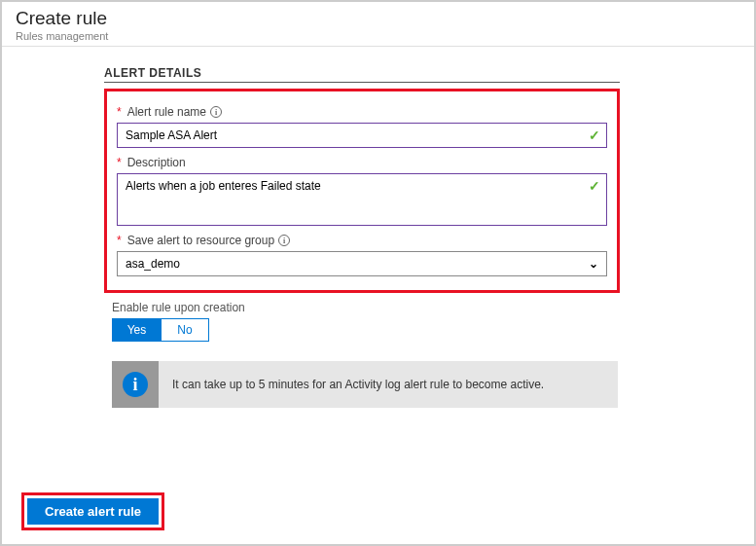 The height and width of the screenshot is (546, 756). What do you see at coordinates (136, 330) in the screenshot?
I see `enable-yes-button: Yes` at bounding box center [136, 330].